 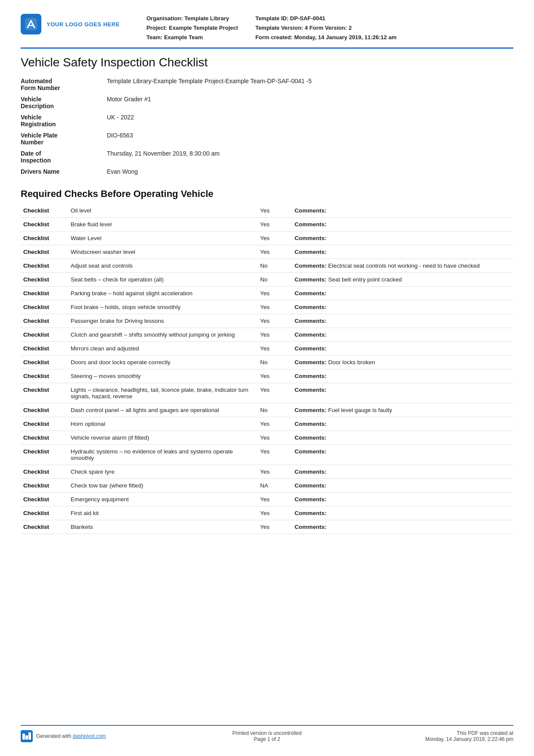 I want to click on table-row: ChecklistSeat belts – check for operatio…, so click(x=267, y=280).